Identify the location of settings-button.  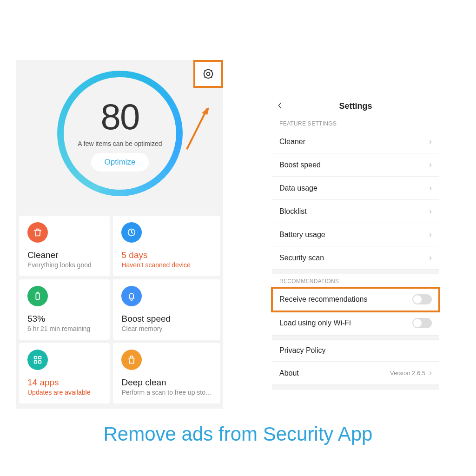
(208, 74).